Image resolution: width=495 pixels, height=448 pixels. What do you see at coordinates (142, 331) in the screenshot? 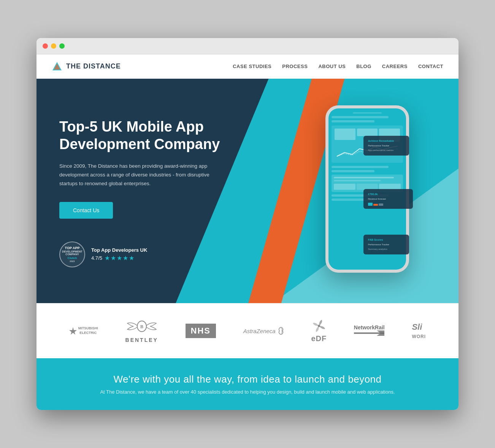
I see `logo-bentley: B BENTLEY` at bounding box center [142, 331].